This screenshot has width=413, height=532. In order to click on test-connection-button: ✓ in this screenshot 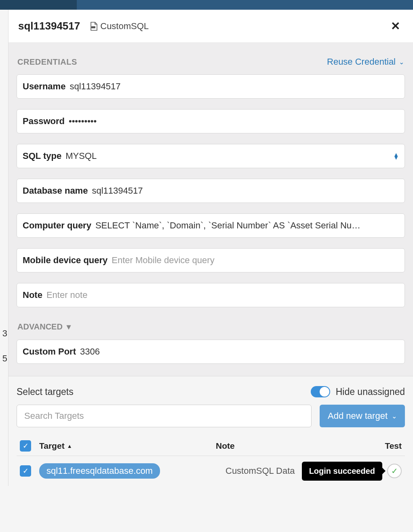, I will do `click(394, 471)`.